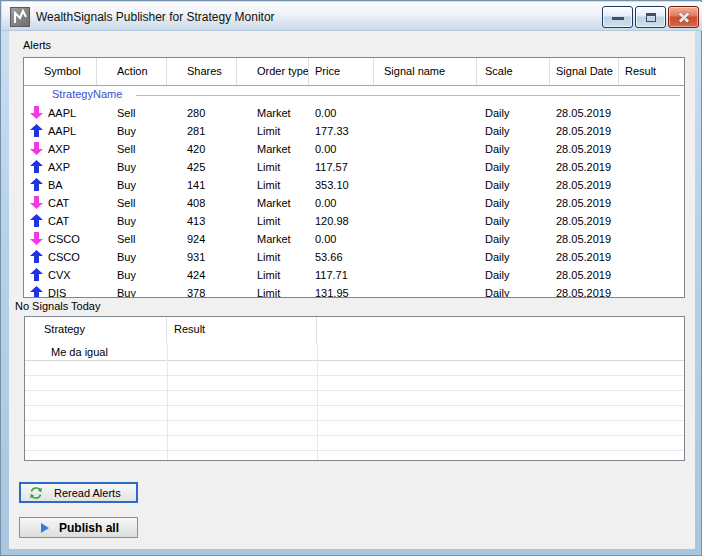 Image resolution: width=702 pixels, height=556 pixels. What do you see at coordinates (426, 72) in the screenshot?
I see `column-header-signal-name: Signal name` at bounding box center [426, 72].